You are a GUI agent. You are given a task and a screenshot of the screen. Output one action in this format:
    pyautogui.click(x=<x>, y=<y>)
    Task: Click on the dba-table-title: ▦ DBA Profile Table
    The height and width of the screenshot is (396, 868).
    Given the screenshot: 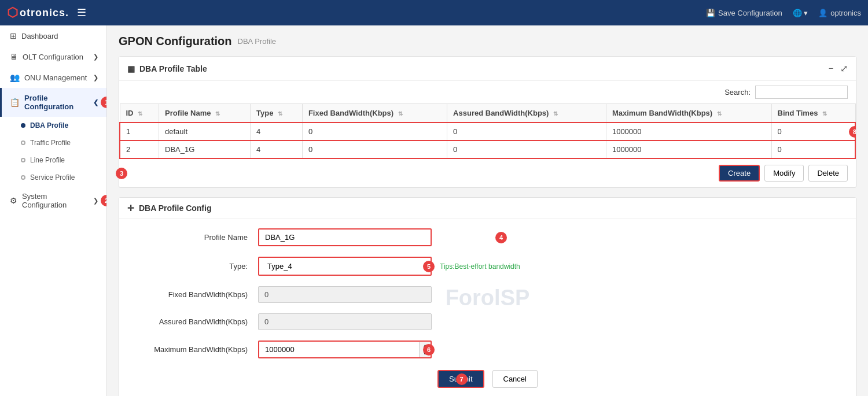 What is the action you would take?
    pyautogui.click(x=167, y=69)
    